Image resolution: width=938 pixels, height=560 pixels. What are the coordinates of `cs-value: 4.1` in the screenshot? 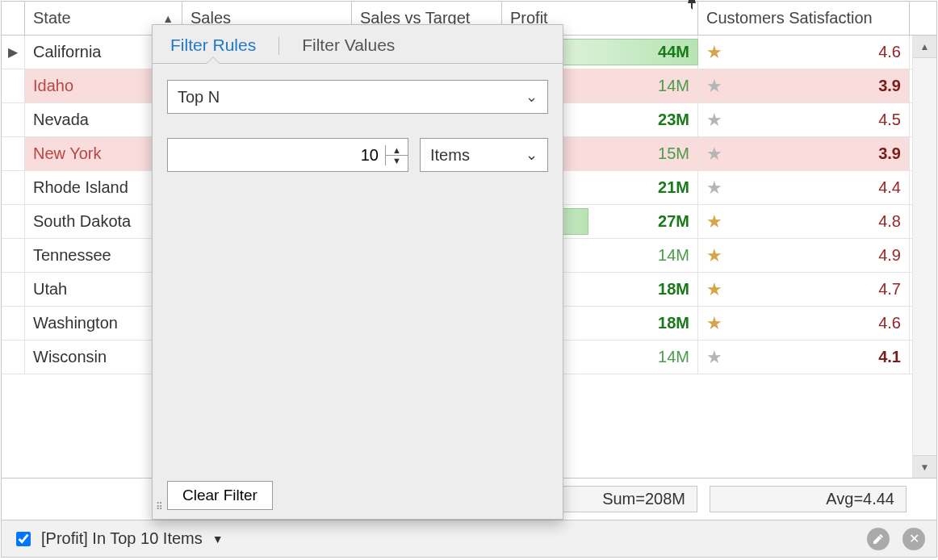 It's located at (890, 357).